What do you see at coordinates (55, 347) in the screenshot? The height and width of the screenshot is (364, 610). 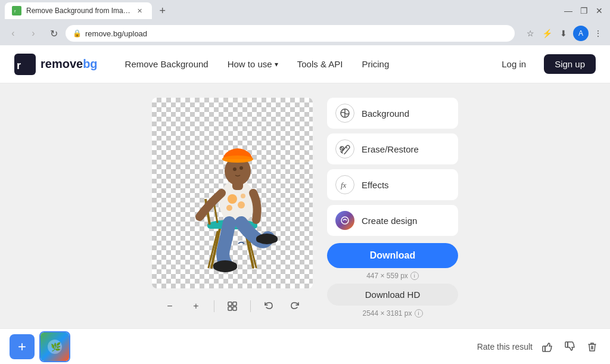 I see `thumbnail-placeholder: 🌿` at bounding box center [55, 347].